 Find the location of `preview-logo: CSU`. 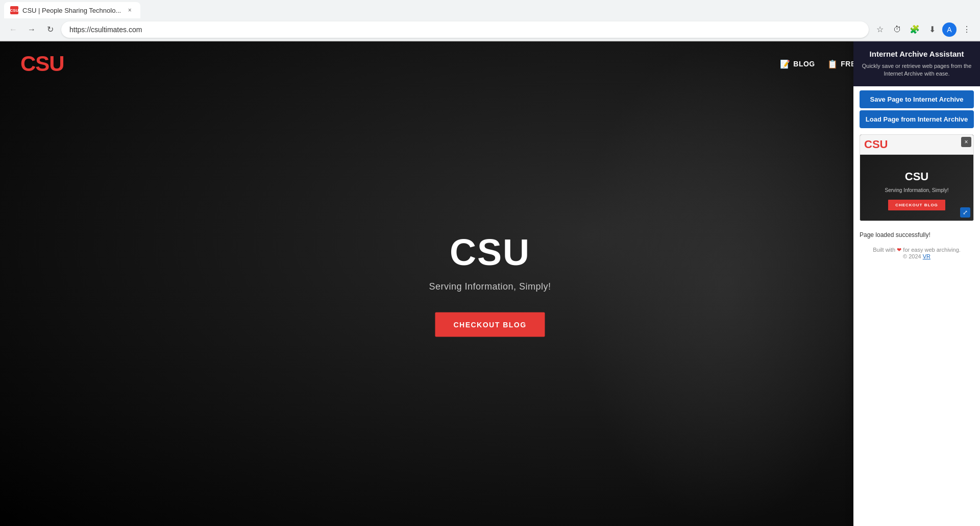

preview-logo: CSU is located at coordinates (876, 145).